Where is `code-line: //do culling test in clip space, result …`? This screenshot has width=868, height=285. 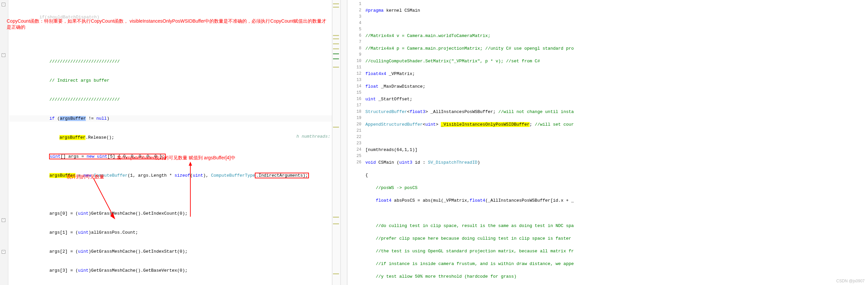 code-line: //do culling test in clip space, result … is located at coordinates (616, 226).